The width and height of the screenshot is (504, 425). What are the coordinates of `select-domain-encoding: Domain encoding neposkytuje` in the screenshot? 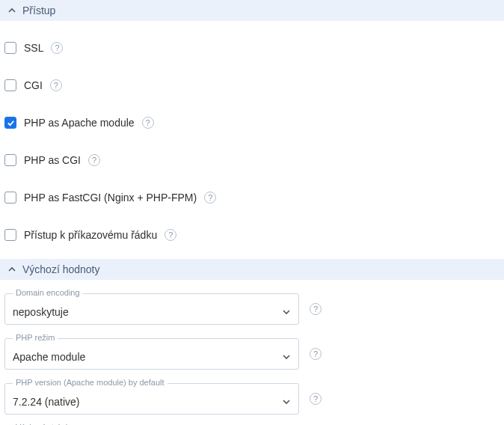 It's located at (152, 309).